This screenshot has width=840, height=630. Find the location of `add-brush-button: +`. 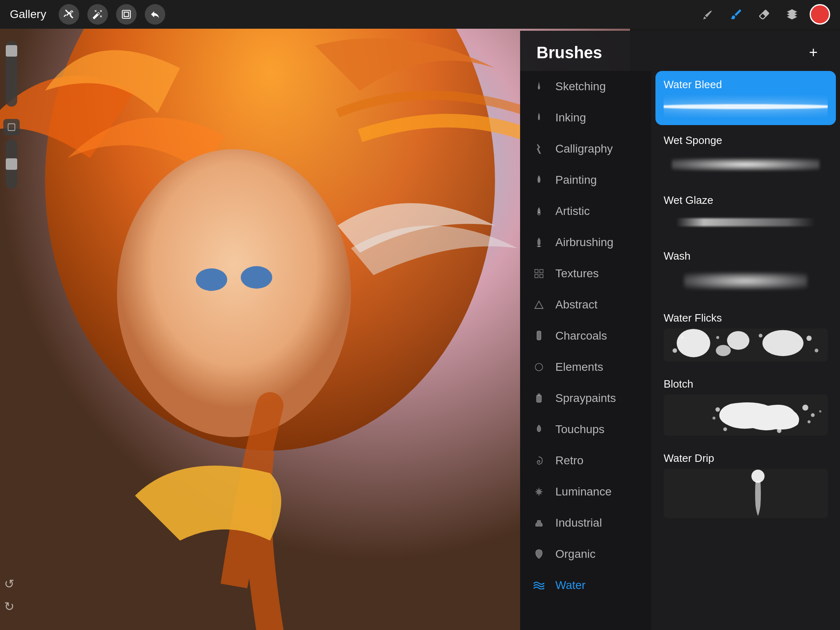

add-brush-button: + is located at coordinates (813, 52).